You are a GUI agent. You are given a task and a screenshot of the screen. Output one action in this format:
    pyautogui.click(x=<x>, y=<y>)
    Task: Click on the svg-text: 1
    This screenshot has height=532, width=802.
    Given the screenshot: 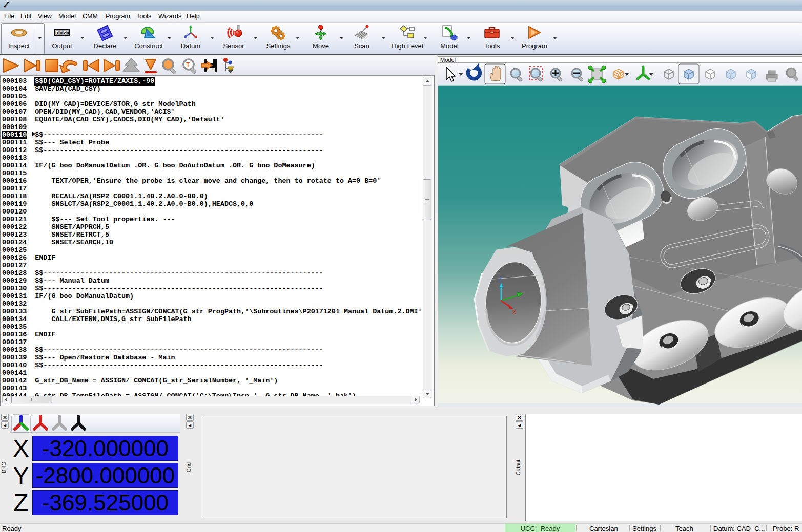 What is the action you would take?
    pyautogui.click(x=57, y=33)
    